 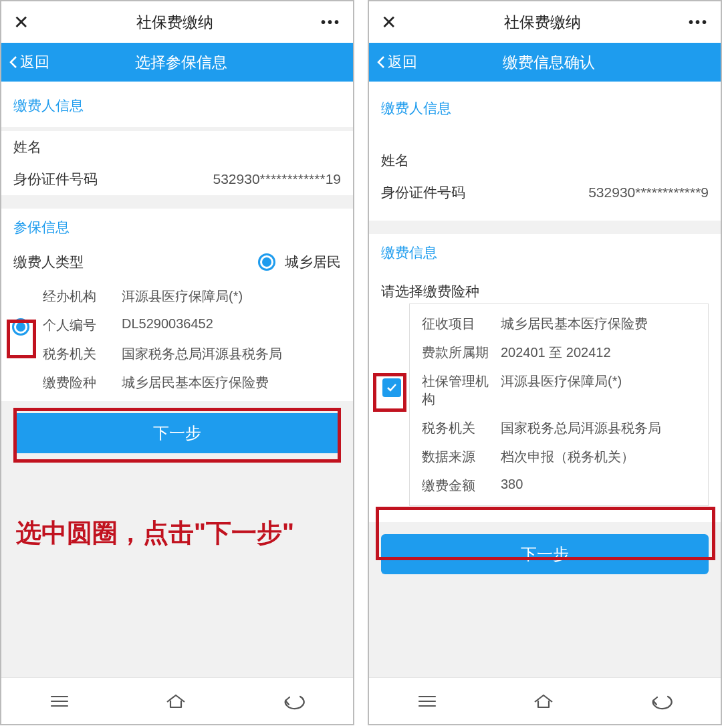 I want to click on payer-info-card: 姓名 身份证件号码 532930************9, so click(x=545, y=176).